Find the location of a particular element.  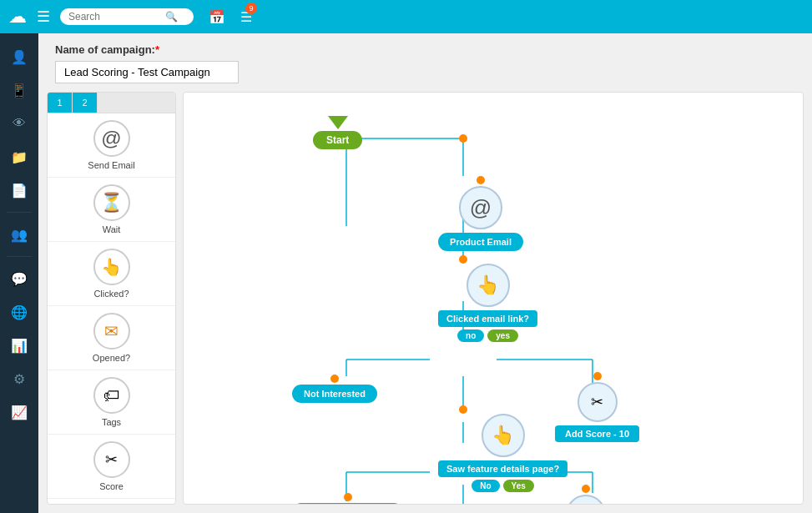

search-bar: 🔍 is located at coordinates (127, 17).